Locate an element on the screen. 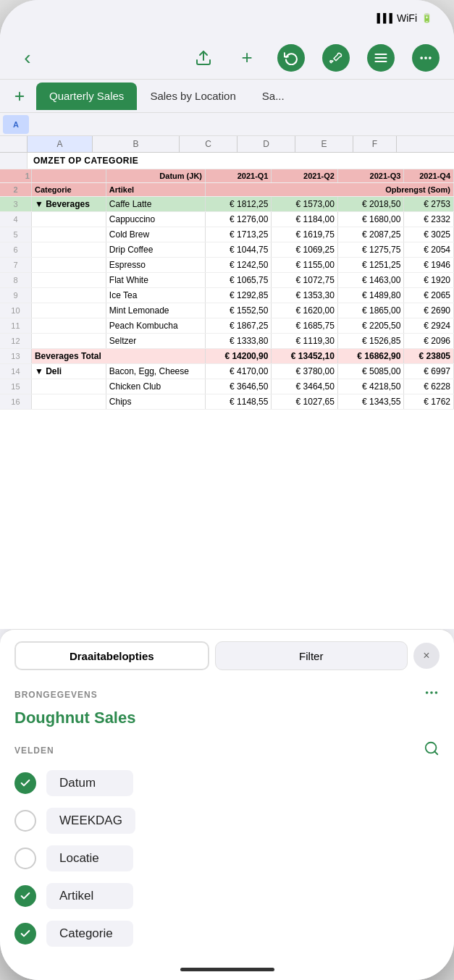  cell-10f: € 2690 is located at coordinates (429, 311).